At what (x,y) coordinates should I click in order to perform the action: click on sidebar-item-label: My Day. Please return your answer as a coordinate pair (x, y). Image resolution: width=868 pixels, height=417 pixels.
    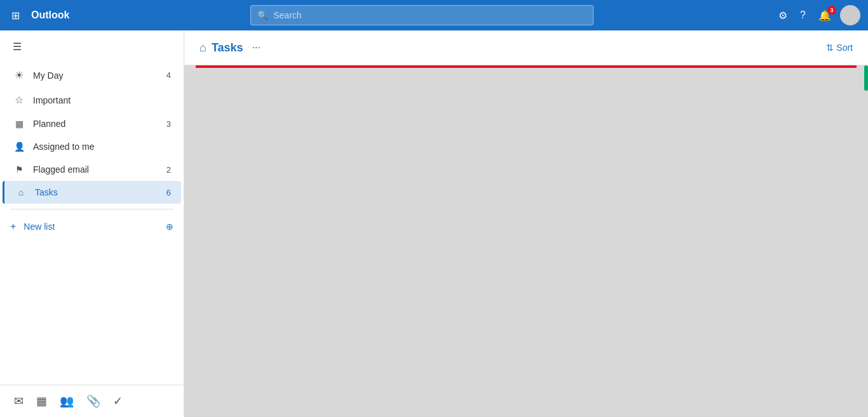
    Looking at the image, I should click on (96, 76).